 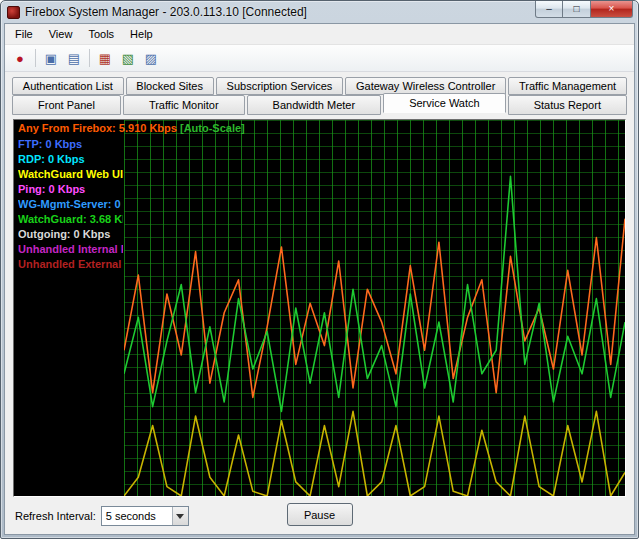 I want to click on tab-blocked-sites: Blocked Sites, so click(x=170, y=86).